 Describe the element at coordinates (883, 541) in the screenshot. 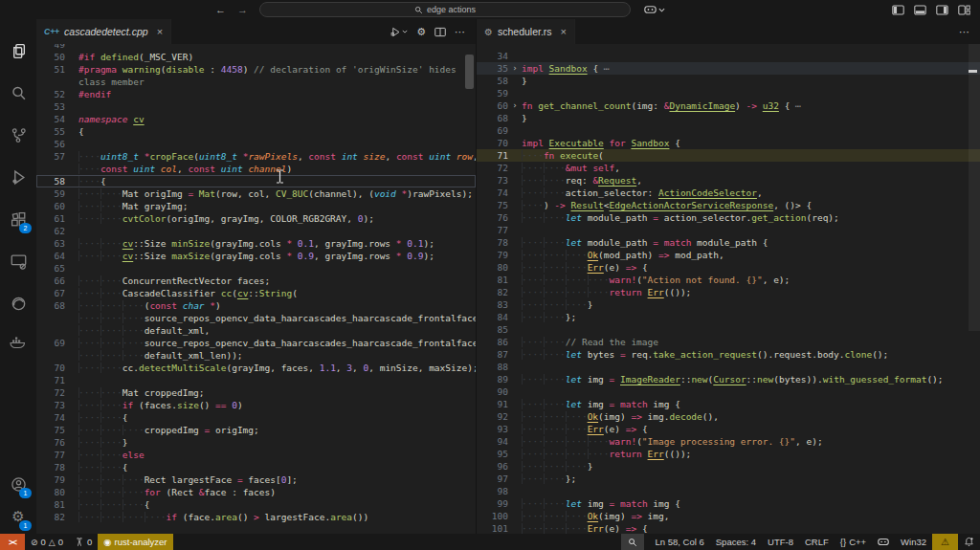

I see `copilot-status` at that location.